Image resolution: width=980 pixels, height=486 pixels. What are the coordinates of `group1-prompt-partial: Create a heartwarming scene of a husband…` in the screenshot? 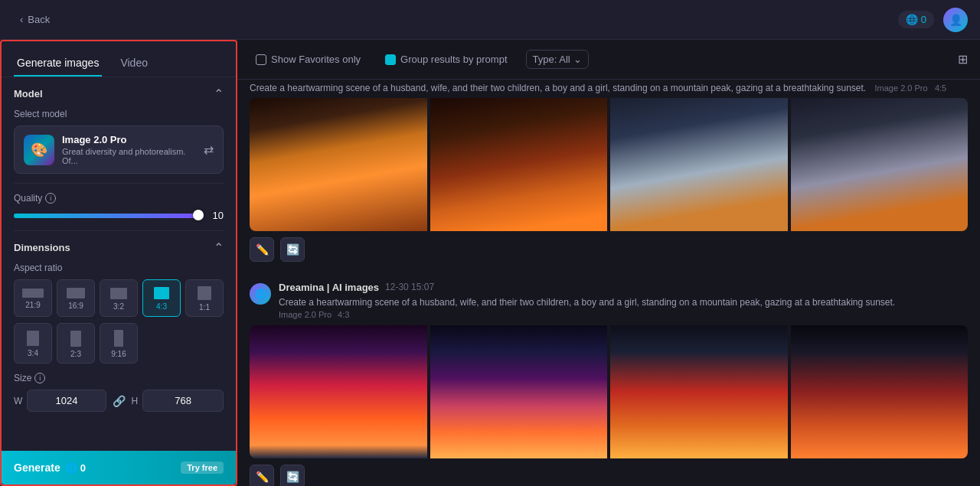 It's located at (609, 89).